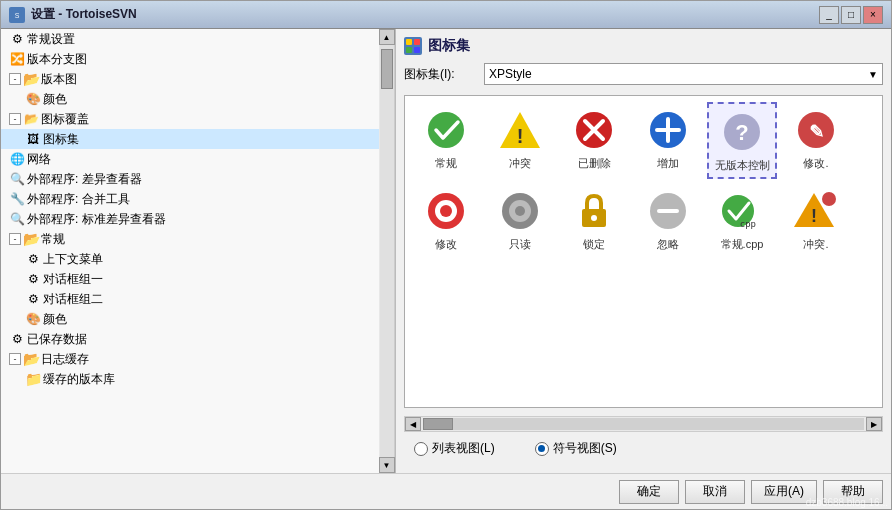 The image size is (892, 510). I want to click on conflict2-icon-visual: !, so click(816, 211).